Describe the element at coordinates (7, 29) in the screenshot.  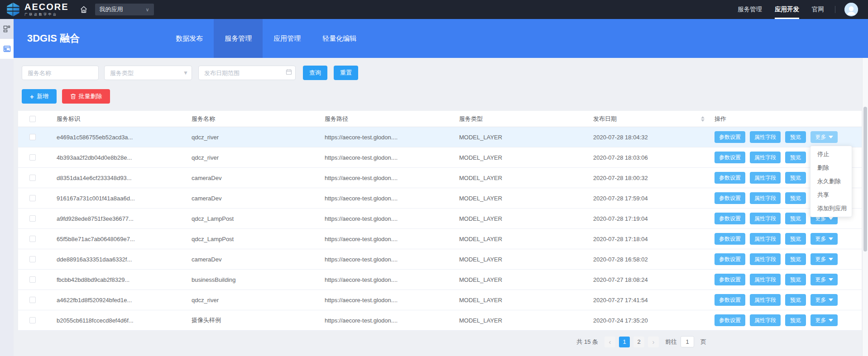
I see `sidebar-item-dashboard` at that location.